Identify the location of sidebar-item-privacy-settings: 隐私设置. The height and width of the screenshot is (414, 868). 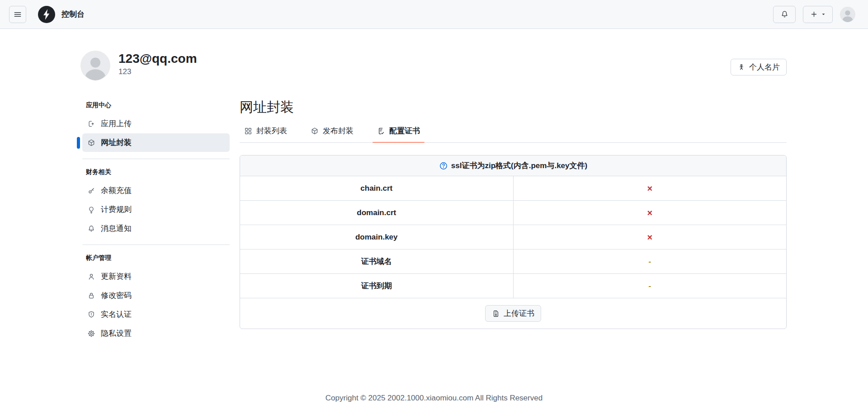
(156, 334).